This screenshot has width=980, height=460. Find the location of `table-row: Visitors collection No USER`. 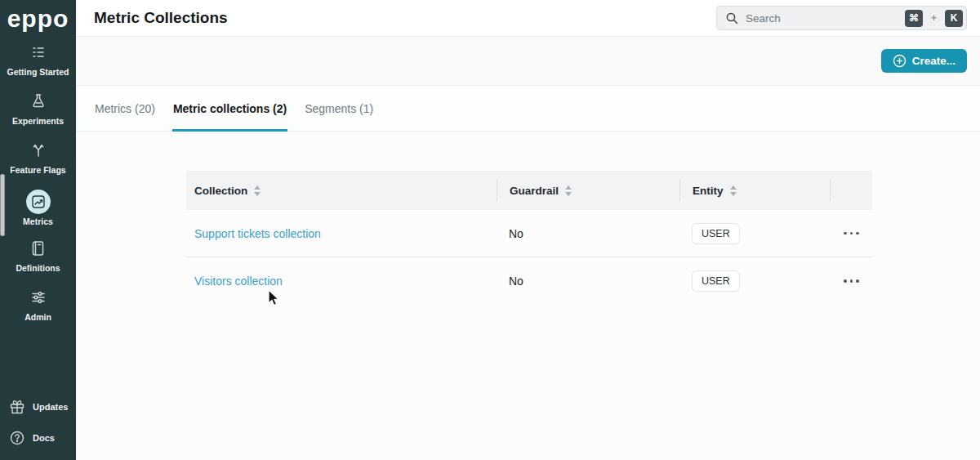

table-row: Visitors collection No USER is located at coordinates (529, 281).